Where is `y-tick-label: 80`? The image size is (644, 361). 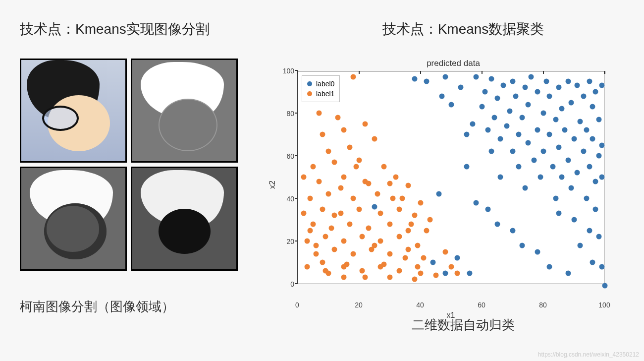
y-tick-label: 80 is located at coordinates (290, 114).